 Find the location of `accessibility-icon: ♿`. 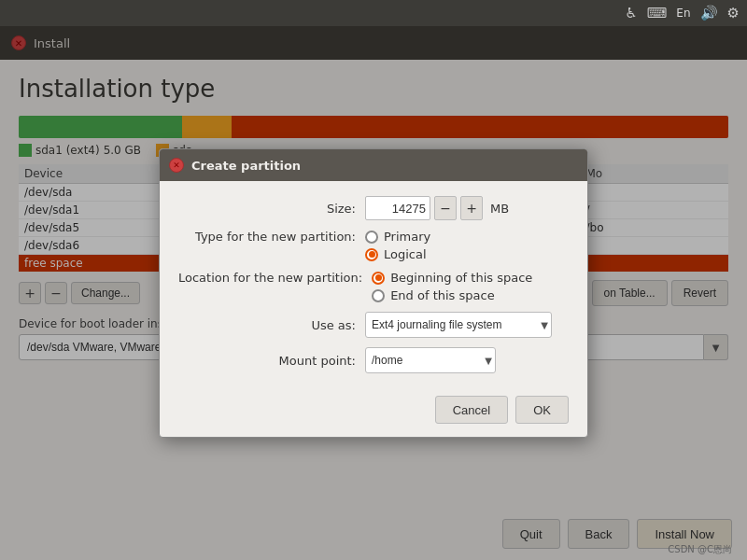

accessibility-icon: ♿ is located at coordinates (631, 13).